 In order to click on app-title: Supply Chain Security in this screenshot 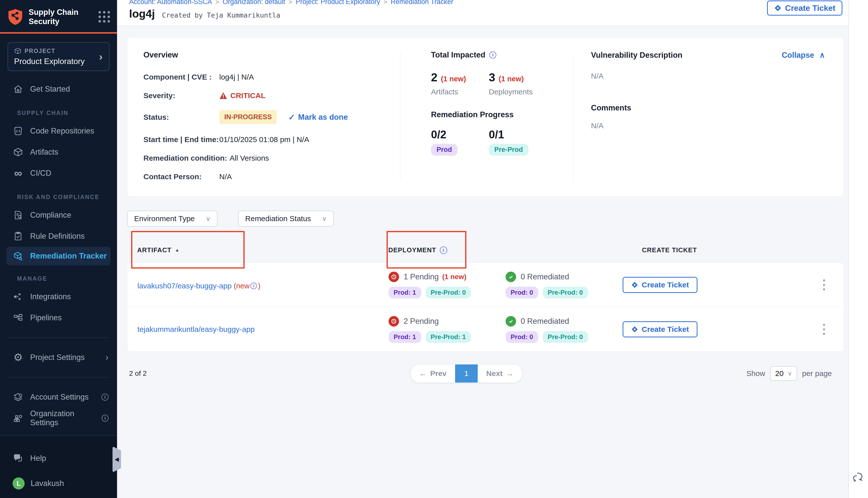, I will do `click(56, 17)`.